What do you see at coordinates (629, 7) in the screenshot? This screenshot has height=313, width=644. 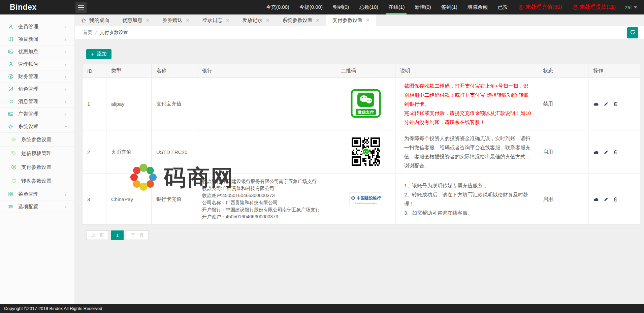 I see `username: zai` at bounding box center [629, 7].